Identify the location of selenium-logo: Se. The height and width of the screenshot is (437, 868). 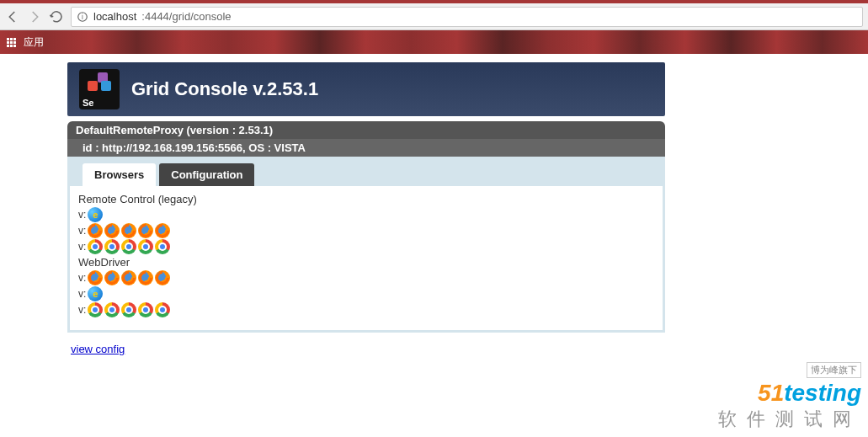
(99, 89).